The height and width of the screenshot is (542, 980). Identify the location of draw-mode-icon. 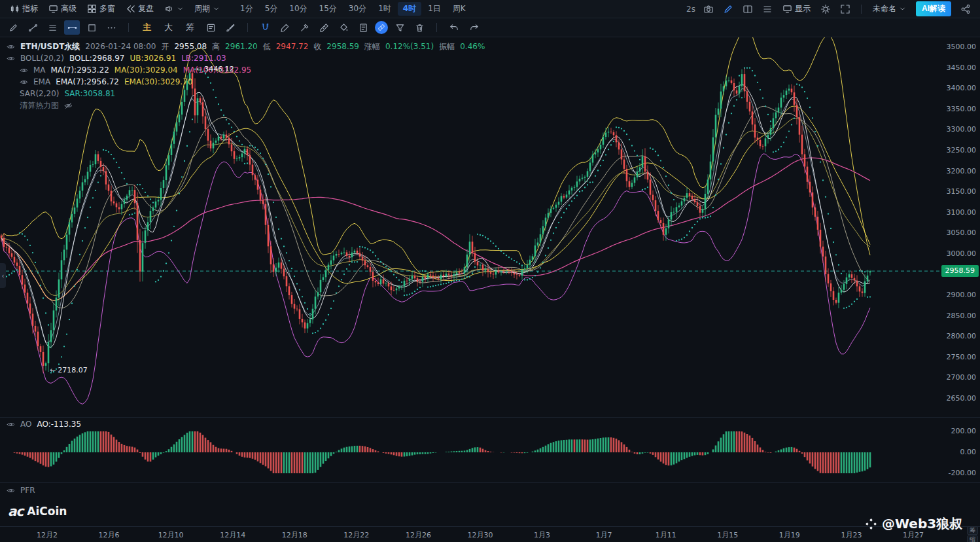
(728, 9).